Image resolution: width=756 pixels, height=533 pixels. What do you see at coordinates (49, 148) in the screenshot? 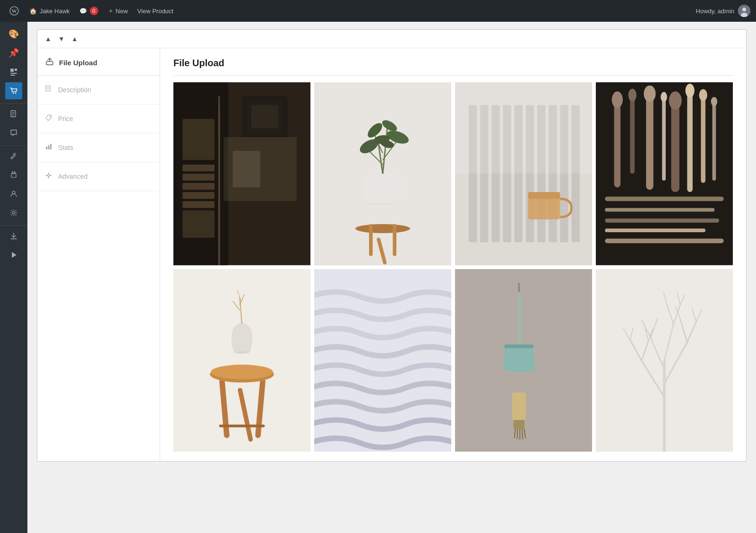
I see `stats-icon` at bounding box center [49, 148].